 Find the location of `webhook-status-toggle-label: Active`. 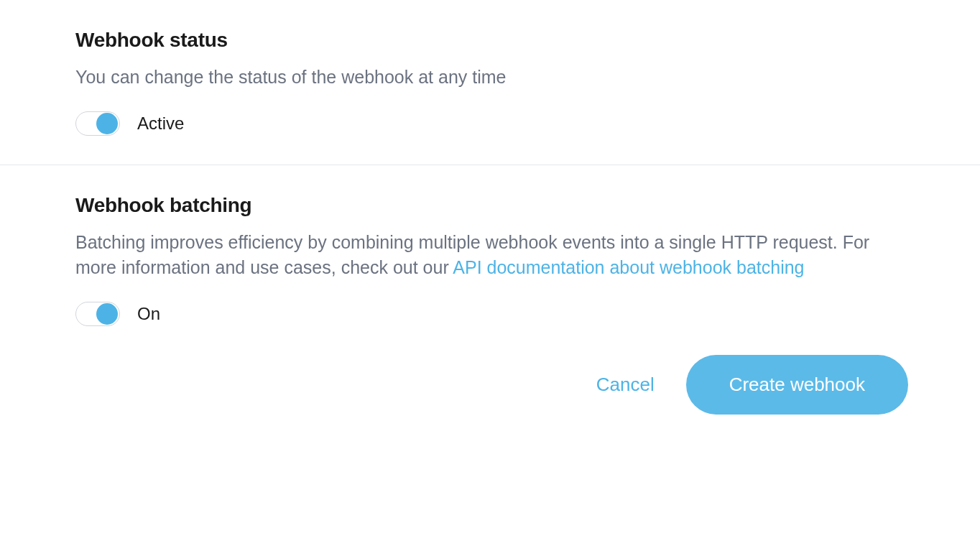

webhook-status-toggle-label: Active is located at coordinates (161, 124).